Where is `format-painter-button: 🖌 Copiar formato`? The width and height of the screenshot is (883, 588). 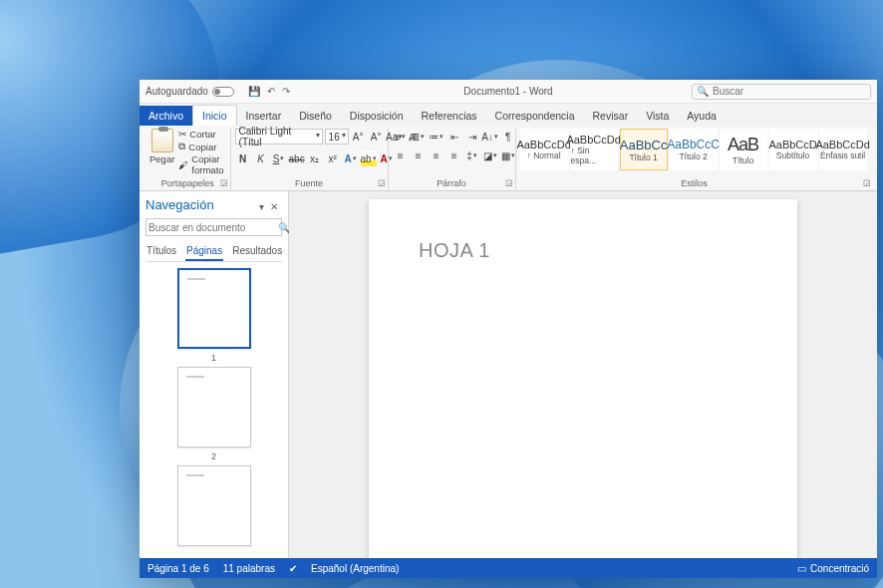
format-painter-button: 🖌 Copiar formato is located at coordinates (201, 164).